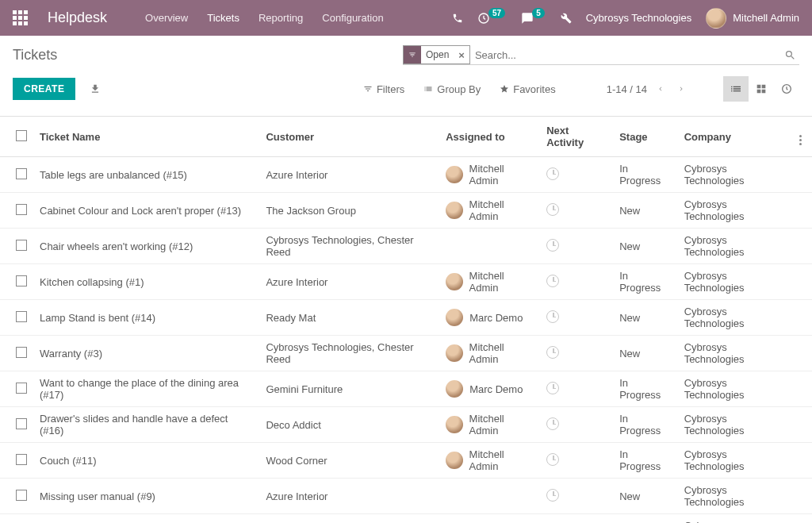  What do you see at coordinates (490, 317) in the screenshot?
I see `cell-assigned: Marc Demo` at bounding box center [490, 317].